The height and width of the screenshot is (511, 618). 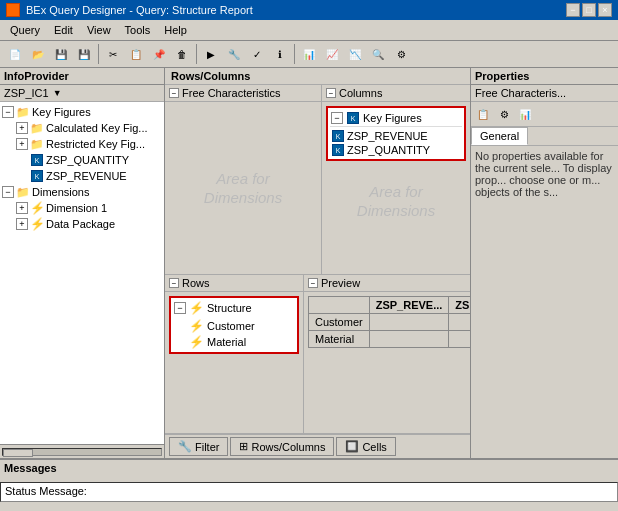 What do you see at coordinates (353, 118) in the screenshot?
I see `kf-box-icon: K` at bounding box center [353, 118].